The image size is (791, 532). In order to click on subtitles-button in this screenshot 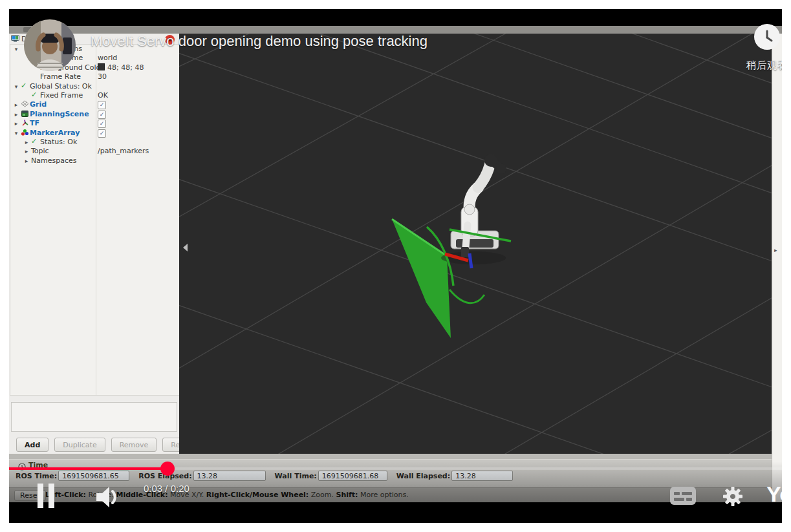, I will do `click(683, 496)`.